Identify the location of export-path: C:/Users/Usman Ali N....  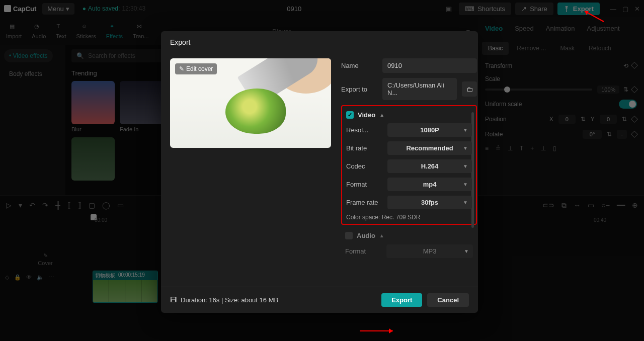
(420, 89).